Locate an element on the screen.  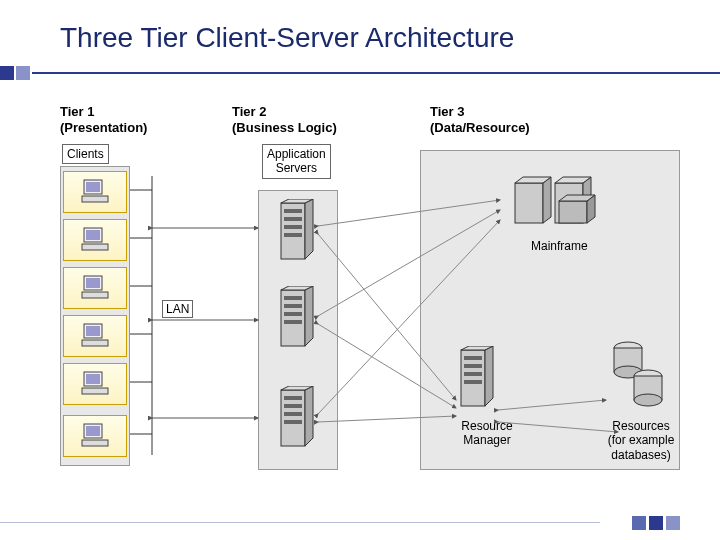
app-servers-label: Application Servers is located at coordinates (296, 162).